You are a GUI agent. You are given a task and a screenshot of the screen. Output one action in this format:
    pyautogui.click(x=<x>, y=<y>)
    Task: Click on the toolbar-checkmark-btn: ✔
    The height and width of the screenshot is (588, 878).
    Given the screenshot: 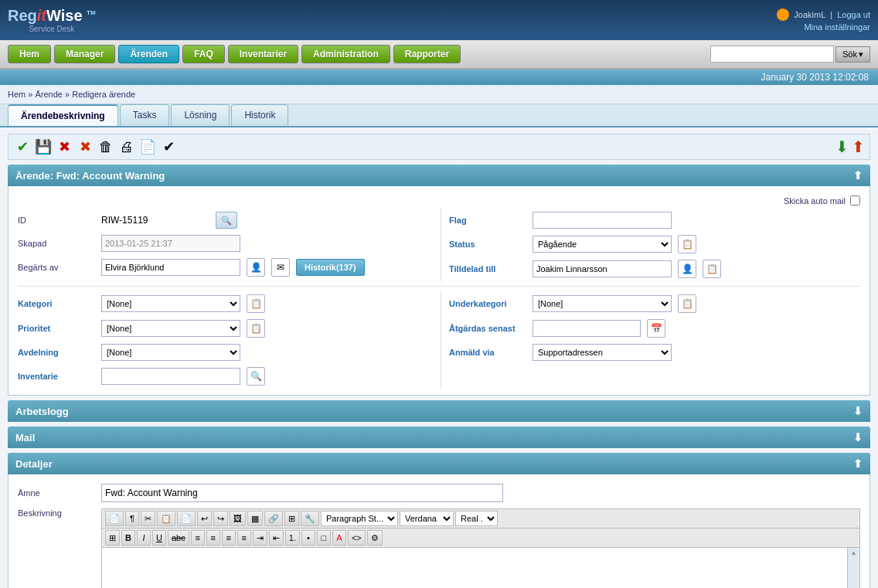 What is the action you would take?
    pyautogui.click(x=22, y=147)
    